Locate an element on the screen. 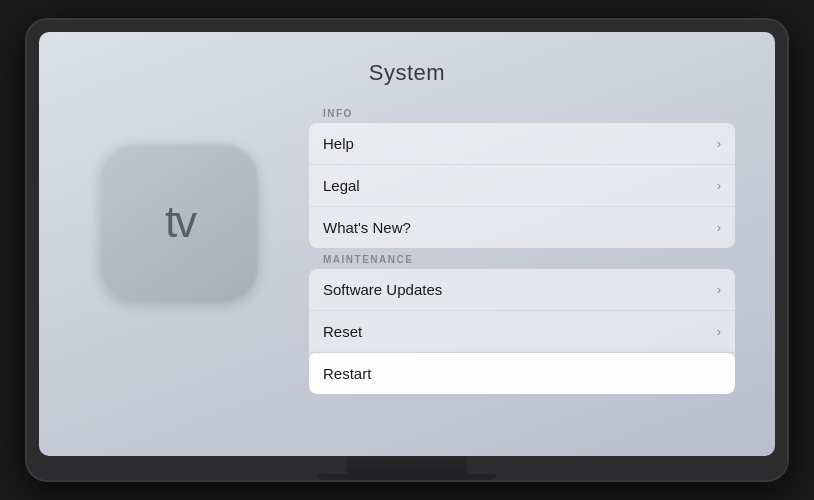 The image size is (814, 500). legal-label: Legal is located at coordinates (342, 186).